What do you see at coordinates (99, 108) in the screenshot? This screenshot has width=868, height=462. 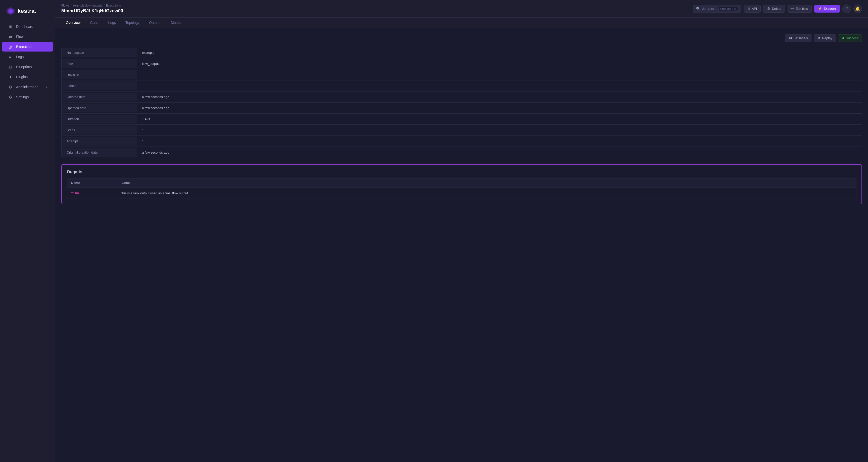 I see `detail-label-updated: Updated date` at bounding box center [99, 108].